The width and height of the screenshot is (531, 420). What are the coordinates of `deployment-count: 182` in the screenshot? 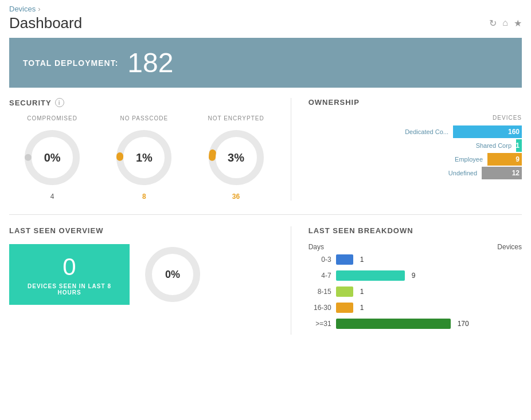 It's located at (150, 63).